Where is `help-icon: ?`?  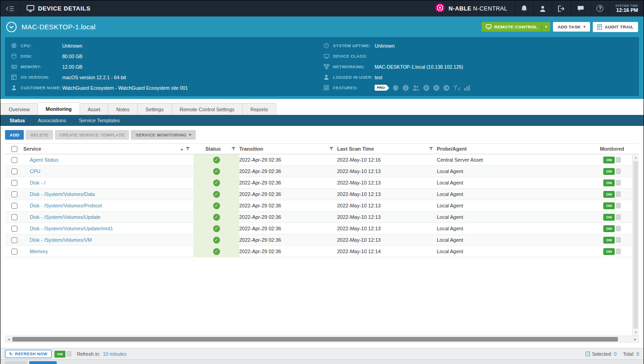 help-icon: ? is located at coordinates (600, 8).